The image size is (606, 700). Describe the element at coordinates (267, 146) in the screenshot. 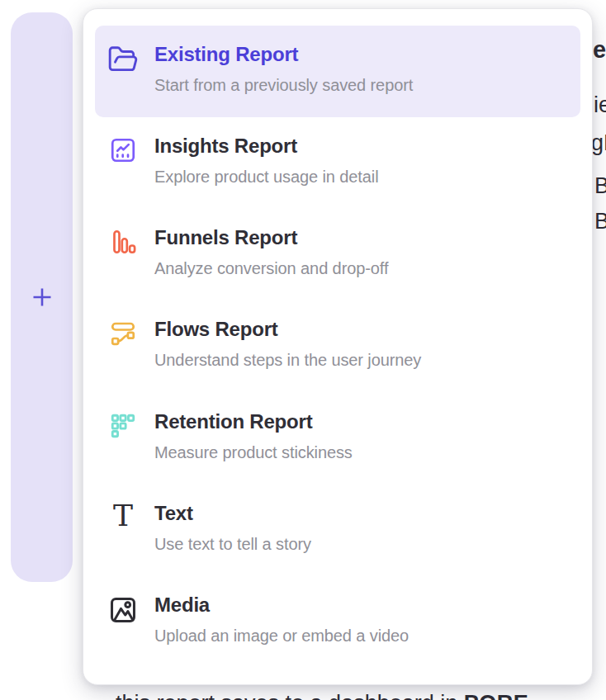

I see `menu-item-title: Insights Report` at that location.